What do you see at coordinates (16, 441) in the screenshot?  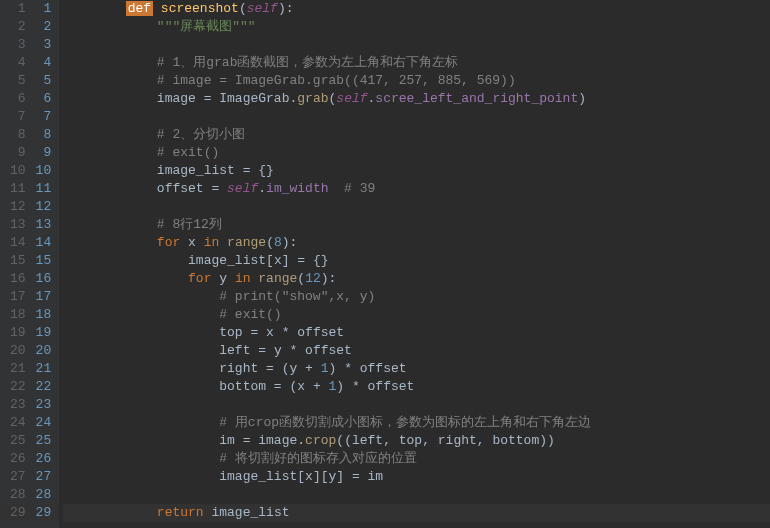 I see `line-number: 25` at bounding box center [16, 441].